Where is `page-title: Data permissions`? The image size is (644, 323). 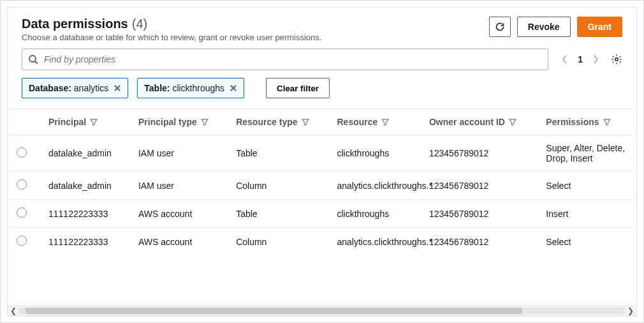 page-title: Data permissions is located at coordinates (75, 24).